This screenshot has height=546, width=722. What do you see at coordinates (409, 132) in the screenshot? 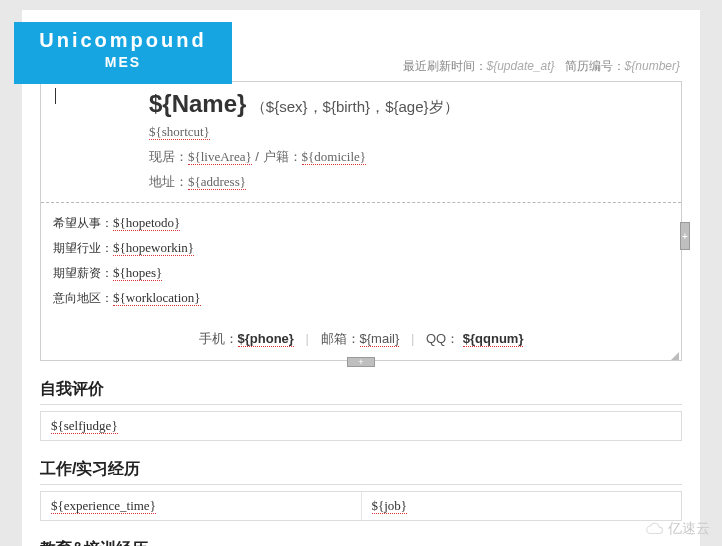
I see `shortcut-row: ${shortcut}` at bounding box center [409, 132].